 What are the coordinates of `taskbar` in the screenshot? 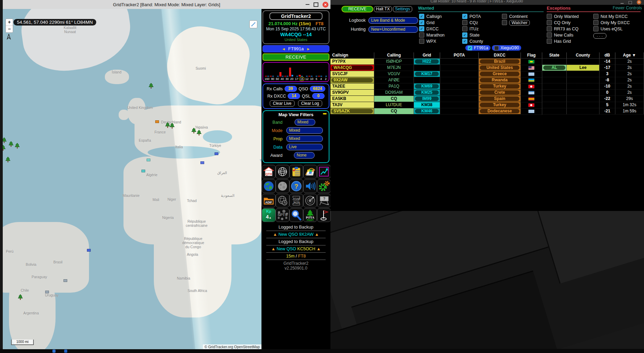 It's located at (322, 351).